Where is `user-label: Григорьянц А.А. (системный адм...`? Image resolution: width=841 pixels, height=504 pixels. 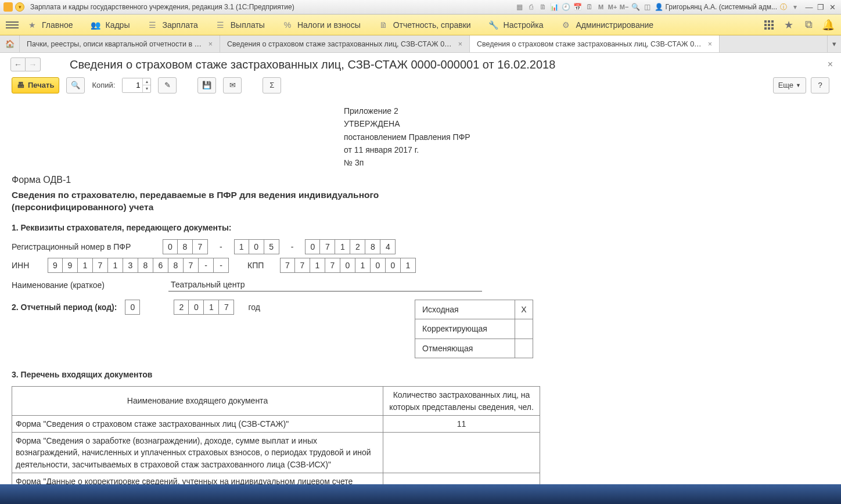
user-label: Григорьянц А.А. (системный адм... is located at coordinates (721, 7).